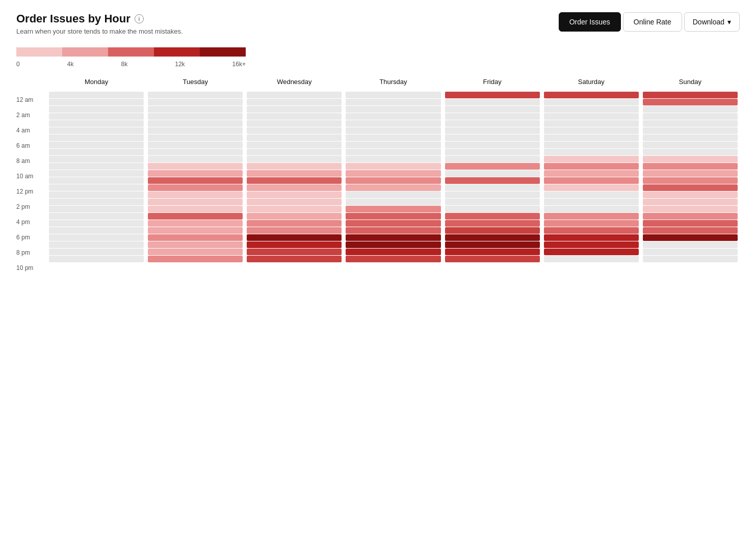 This screenshot has height=546, width=756. Describe the element at coordinates (653, 22) in the screenshot. I see `online-rate-button: Online Rate` at that location.